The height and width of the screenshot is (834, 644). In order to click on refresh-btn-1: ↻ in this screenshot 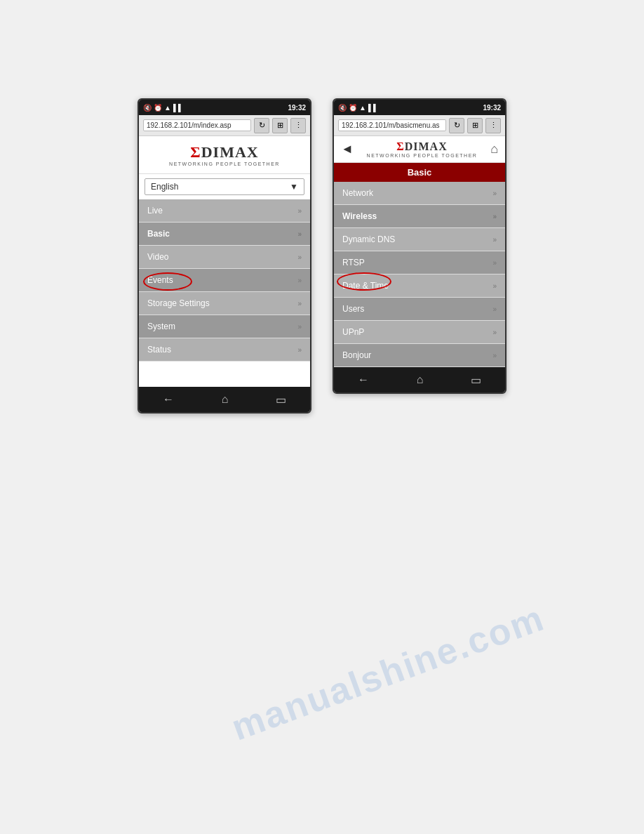, I will do `click(262, 126)`.